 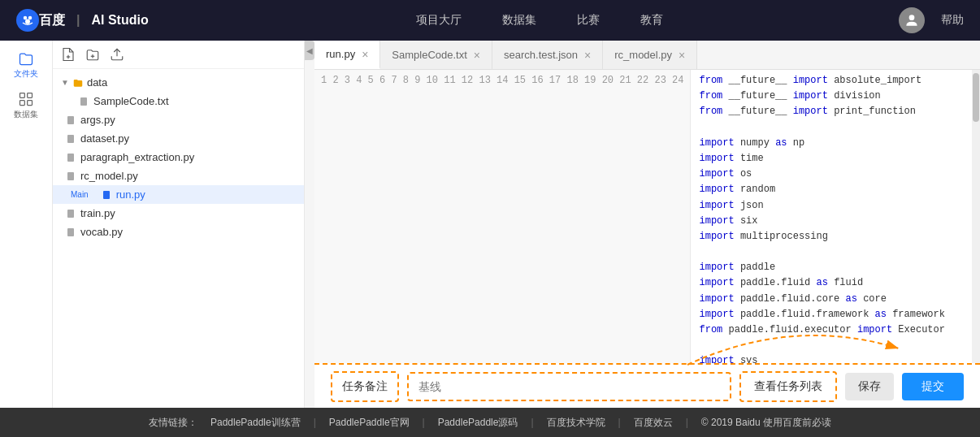 What do you see at coordinates (179, 83) in the screenshot?
I see `folder-data: ▼ data` at bounding box center [179, 83].